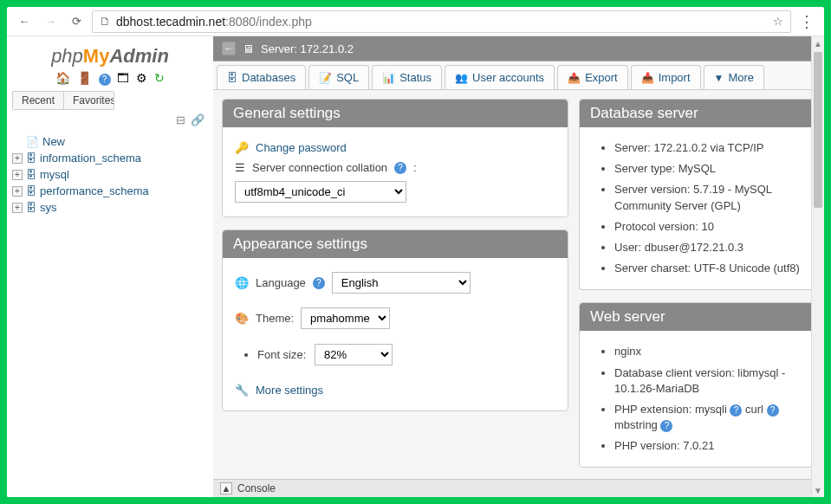 The image size is (831, 504). I want to click on url-path: :8080/index.php, so click(269, 22).